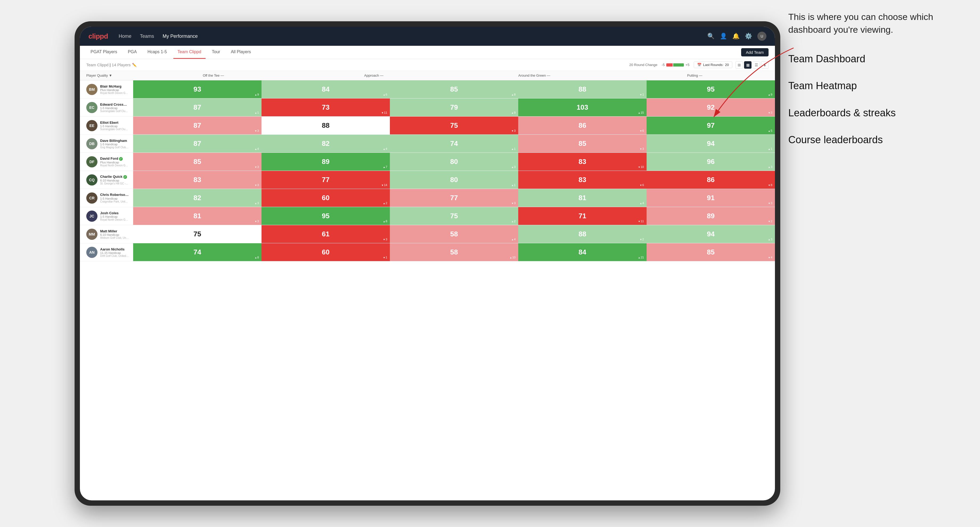 Image resolution: width=980 pixels, height=527 pixels. I want to click on score-cell-approach: 74 1, so click(454, 144).